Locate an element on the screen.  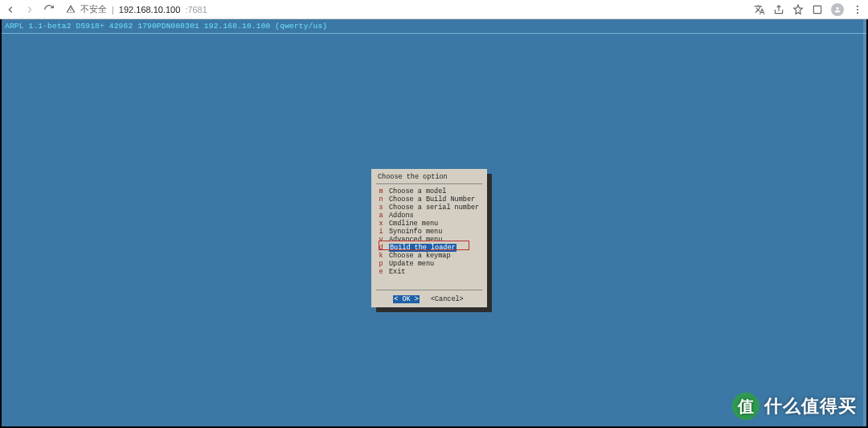
menu-item-addons: aAddons is located at coordinates (429, 216).